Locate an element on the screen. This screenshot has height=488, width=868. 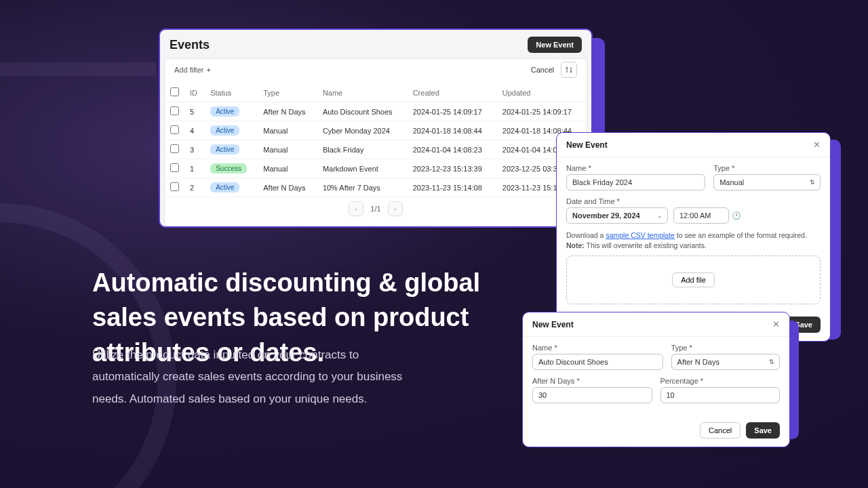
events-table: ID Status Type Name Created Updated 5 Ac… is located at coordinates (376, 140).